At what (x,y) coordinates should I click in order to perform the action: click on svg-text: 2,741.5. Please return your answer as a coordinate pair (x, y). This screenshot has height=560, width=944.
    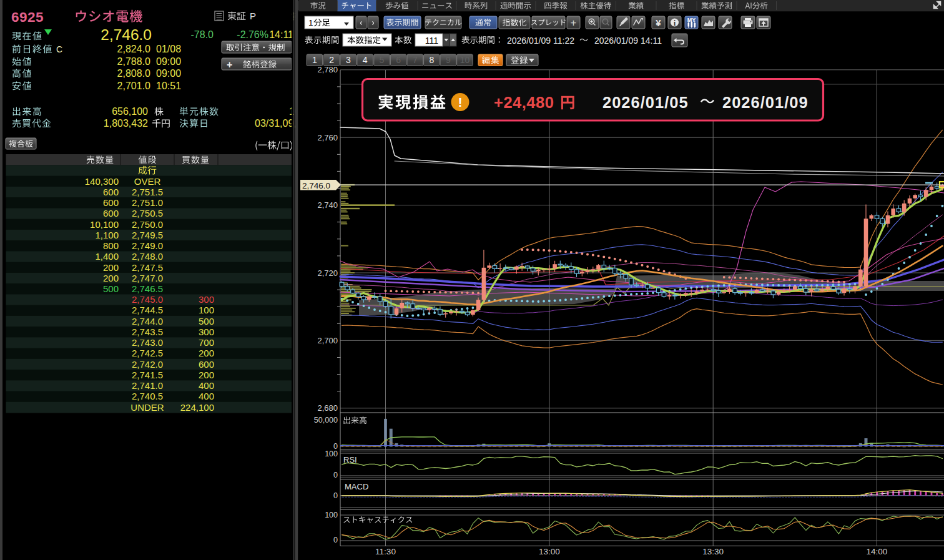
    Looking at the image, I should click on (147, 375).